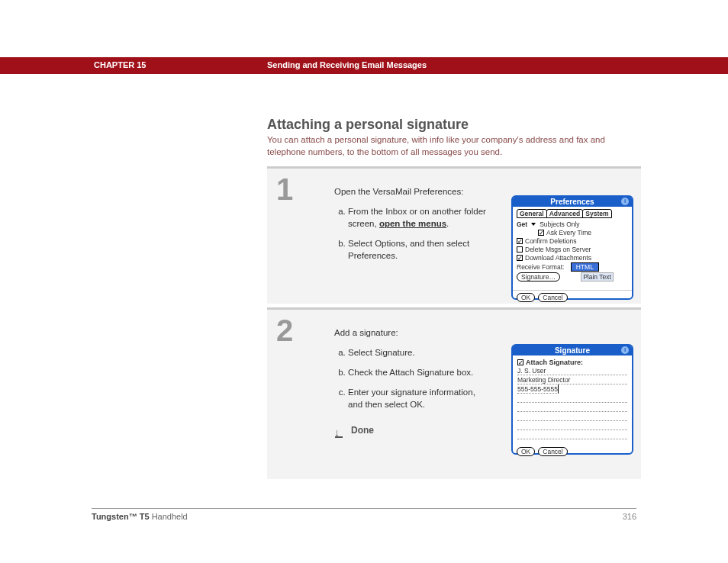  Describe the element at coordinates (572, 351) in the screenshot. I see `signature-title: Signature` at that location.